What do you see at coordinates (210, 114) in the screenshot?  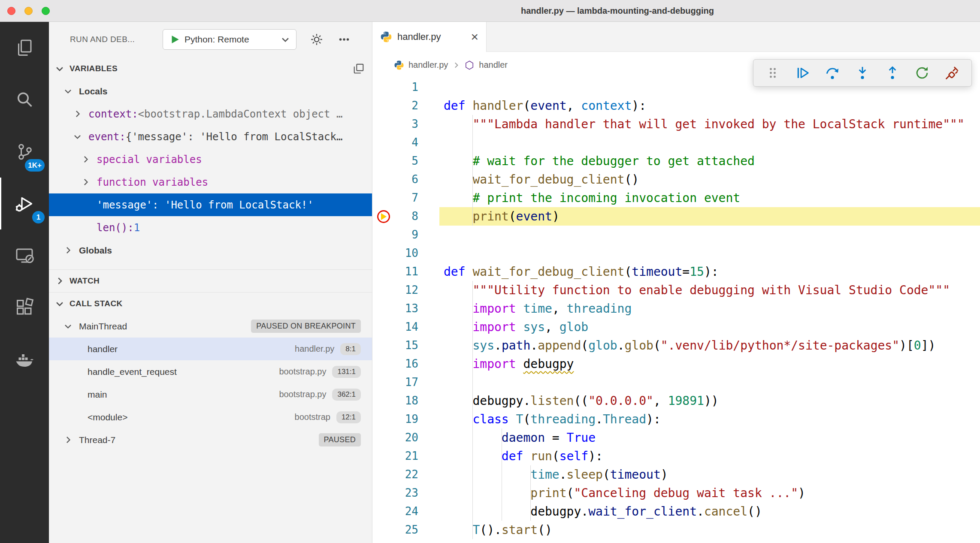 I see `variable-row-context: context: <bootstrap.LambdaContext object…` at bounding box center [210, 114].